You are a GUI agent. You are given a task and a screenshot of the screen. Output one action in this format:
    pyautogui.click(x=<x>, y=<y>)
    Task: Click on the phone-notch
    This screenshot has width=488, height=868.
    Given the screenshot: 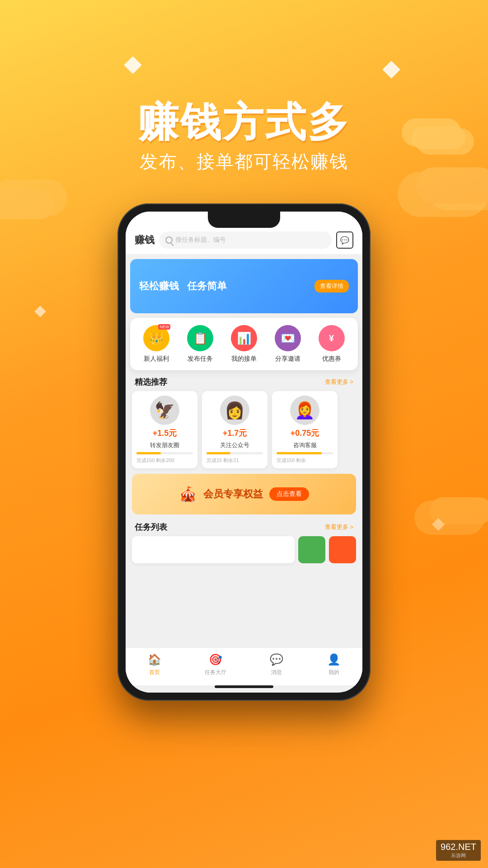 What is the action you would take?
    pyautogui.click(x=244, y=220)
    